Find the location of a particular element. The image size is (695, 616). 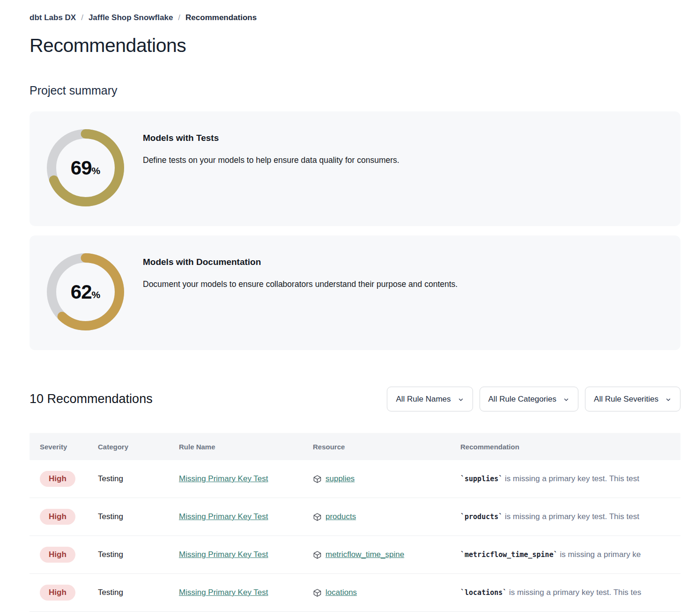

donut-center-label: 69 % is located at coordinates (85, 168).